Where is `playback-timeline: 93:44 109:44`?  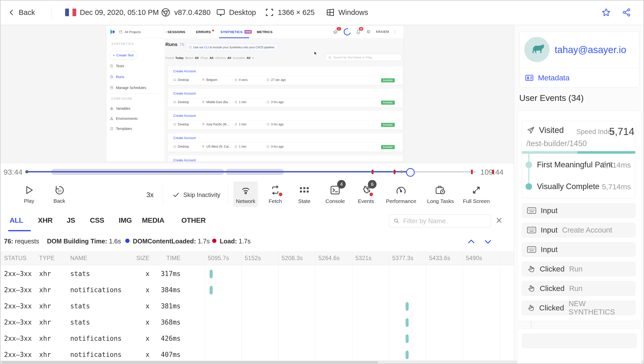
playback-timeline: 93:44 109:44 is located at coordinates (257, 172).